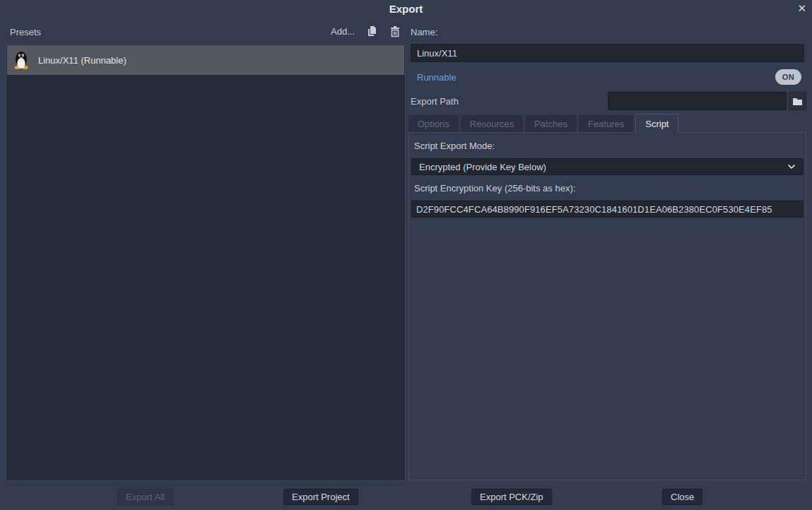 The height and width of the screenshot is (510, 812). Describe the element at coordinates (792, 167) in the screenshot. I see `chevron-down-icon` at that location.